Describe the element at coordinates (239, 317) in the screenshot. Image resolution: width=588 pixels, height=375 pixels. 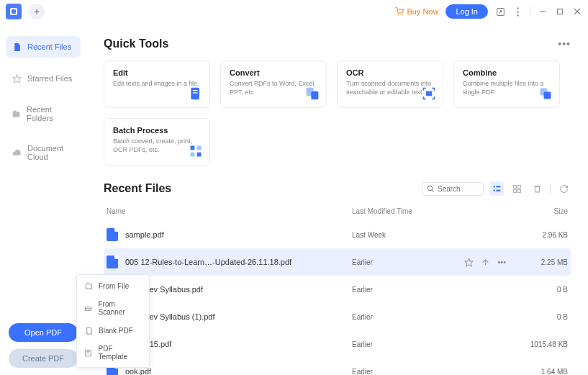
I see `file-name: Web Dev Syllabus (1).pdf` at that location.